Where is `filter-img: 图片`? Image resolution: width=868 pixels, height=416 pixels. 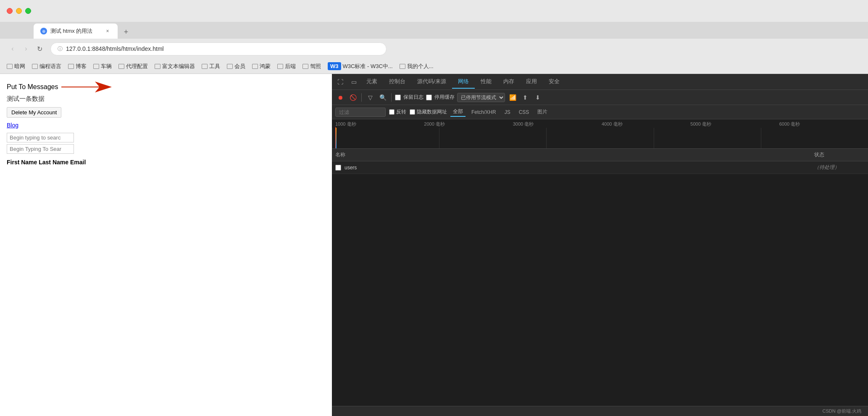 filter-img: 图片 is located at coordinates (542, 112).